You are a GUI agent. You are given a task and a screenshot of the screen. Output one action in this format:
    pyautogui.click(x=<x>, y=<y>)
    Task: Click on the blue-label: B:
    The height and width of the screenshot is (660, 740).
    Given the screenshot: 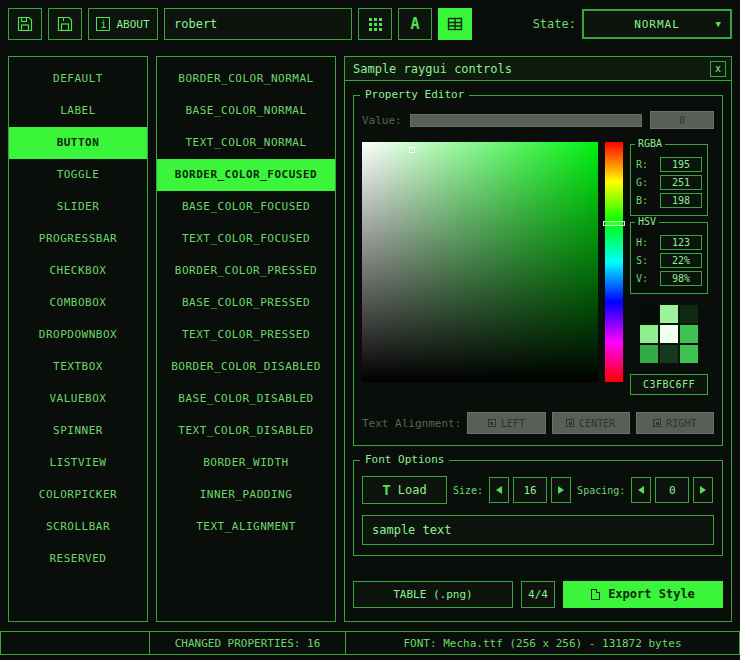 What is the action you would take?
    pyautogui.click(x=642, y=200)
    